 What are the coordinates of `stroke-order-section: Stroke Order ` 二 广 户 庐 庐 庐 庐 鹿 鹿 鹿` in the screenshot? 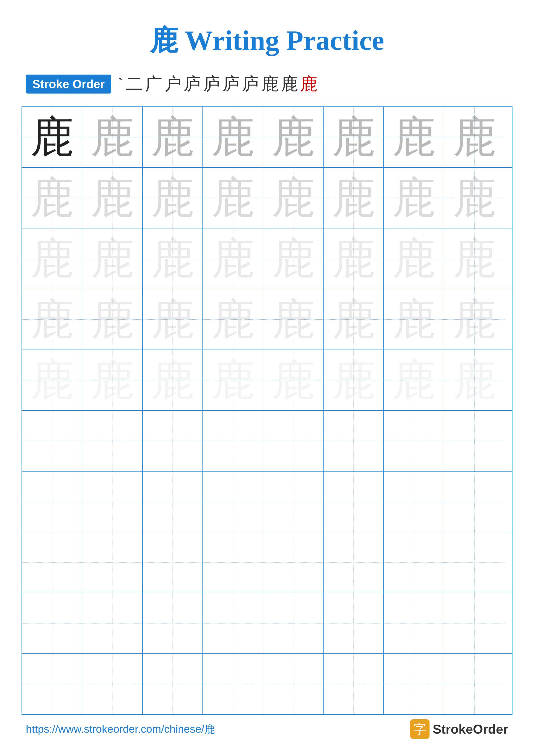 It's located at (267, 84).